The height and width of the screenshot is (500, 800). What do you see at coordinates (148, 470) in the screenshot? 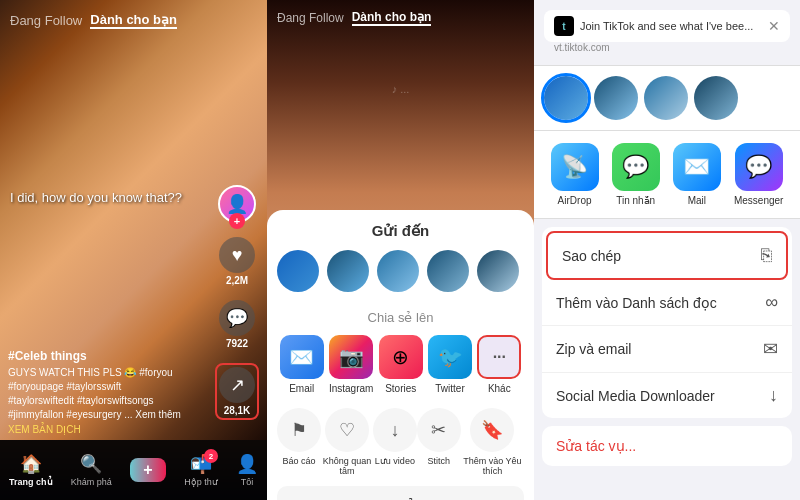
I see `nav-add: +` at bounding box center [148, 470].